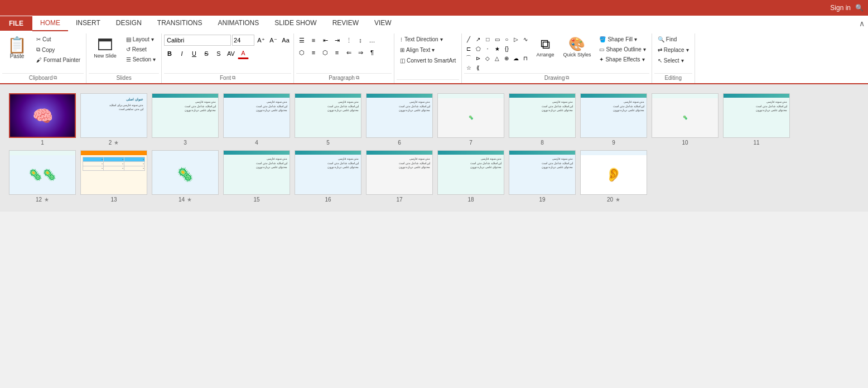 This screenshot has height=388, width=868. What do you see at coordinates (141, 39) in the screenshot?
I see `layout-button: ▤ Layout ▾` at bounding box center [141, 39].